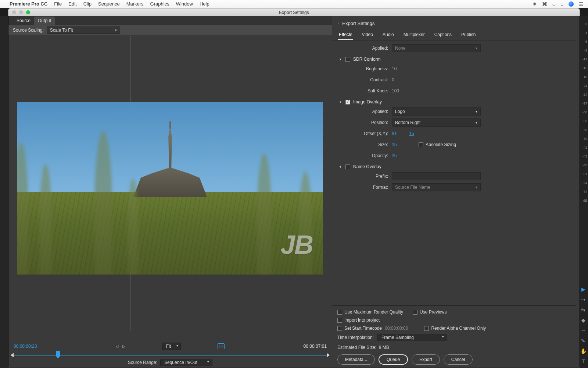  Describe the element at coordinates (58, 4) in the screenshot. I see `menu-file: File` at that location.